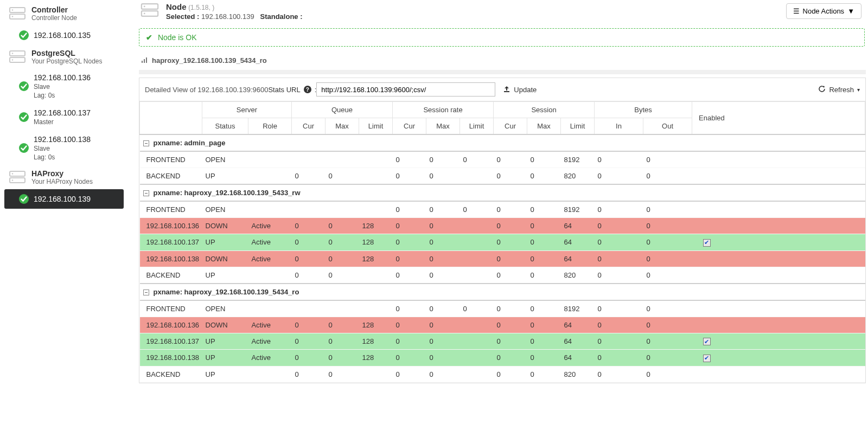  I want to click on table-row: 192.168.100.136 DOWN Active 0 0 128 0 0 …, so click(502, 325).